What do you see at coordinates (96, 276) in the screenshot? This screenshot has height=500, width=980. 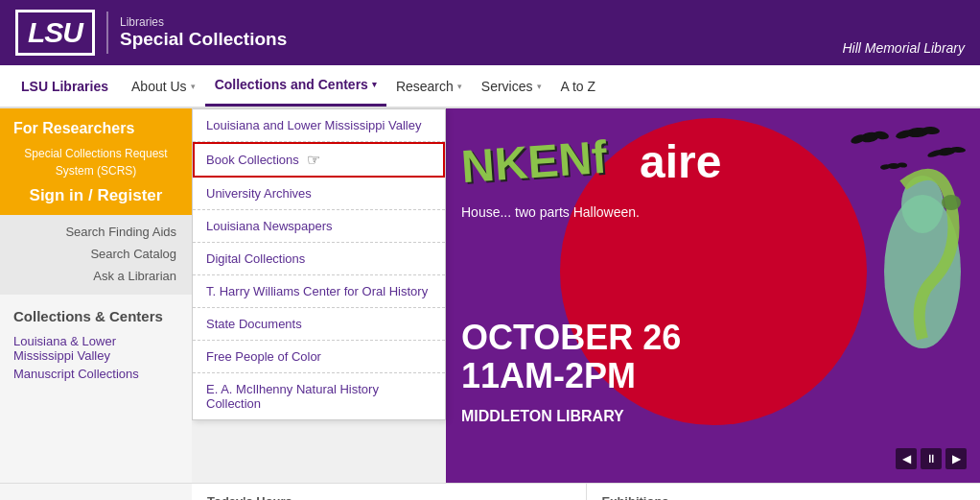 I see `librarian-link: Ask a Librarian` at bounding box center [96, 276].